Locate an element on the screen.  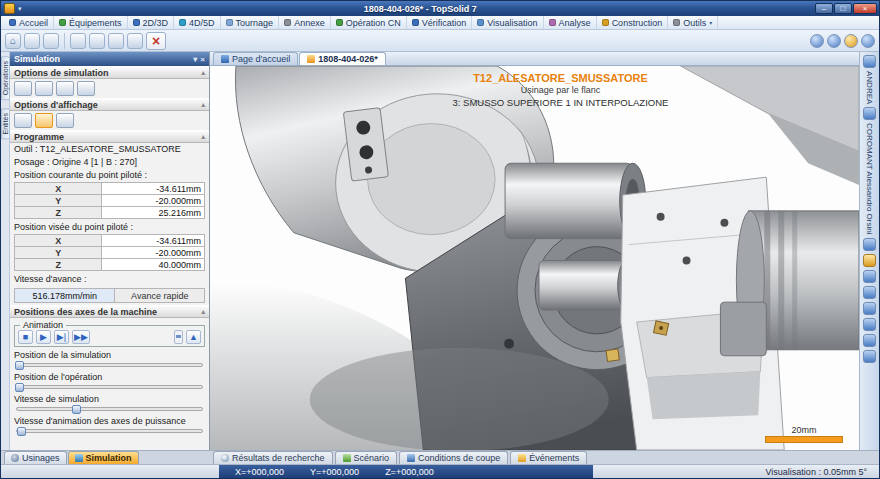
raise-button: ▲ is located at coordinates (194, 337).